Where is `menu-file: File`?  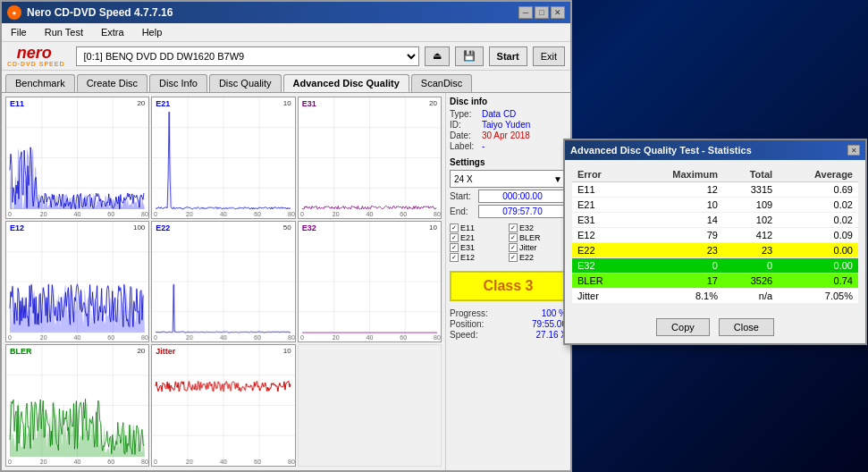
menu-file: File is located at coordinates (19, 32).